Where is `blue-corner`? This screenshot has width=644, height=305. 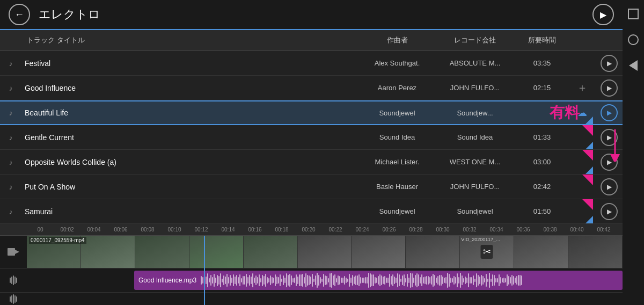 blue-corner is located at coordinates (589, 120).